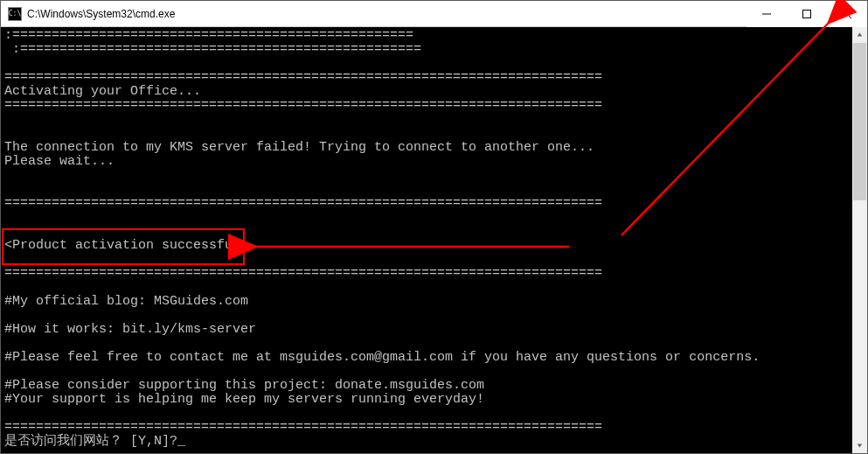 This screenshot has height=454, width=868. I want to click on chevron-up-icon, so click(860, 35).